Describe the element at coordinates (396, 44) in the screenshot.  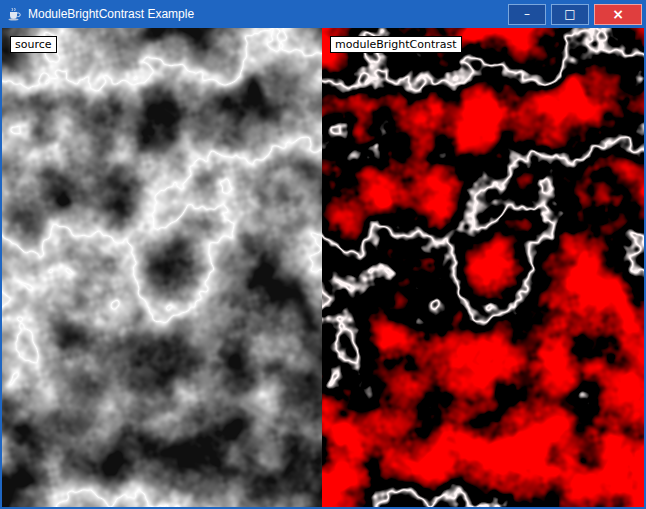
I see `processed-label: moduleBrightContrast` at that location.